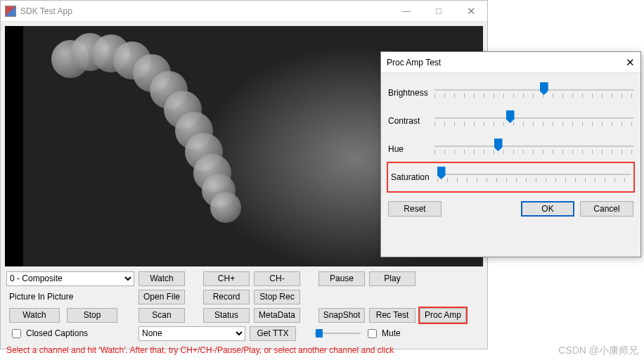 This screenshot has height=360, width=644. What do you see at coordinates (413, 63) in the screenshot?
I see `dialog-title: Proc Amp Test` at bounding box center [413, 63].